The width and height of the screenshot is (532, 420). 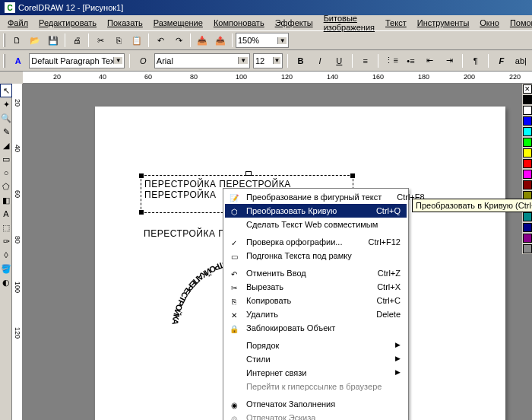 I want to click on print-button: 🖨, so click(x=77, y=40).